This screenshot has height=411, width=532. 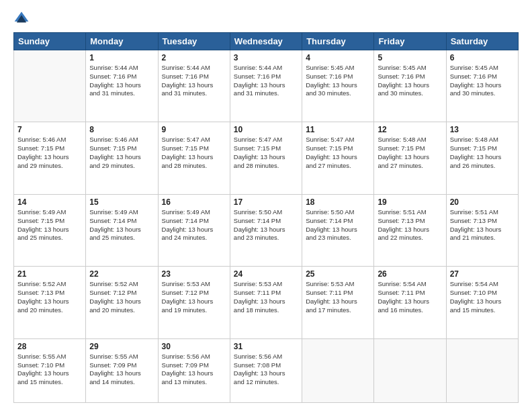 What do you see at coordinates (50, 202) in the screenshot?
I see `day-number: 14` at bounding box center [50, 202].